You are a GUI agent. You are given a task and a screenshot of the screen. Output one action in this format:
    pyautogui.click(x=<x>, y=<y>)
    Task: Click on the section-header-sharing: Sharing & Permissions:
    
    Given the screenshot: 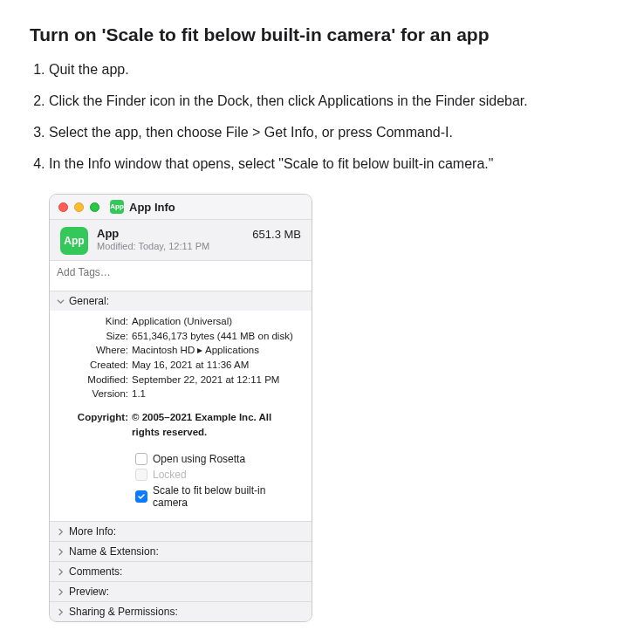 What is the action you would take?
    pyautogui.click(x=181, y=612)
    